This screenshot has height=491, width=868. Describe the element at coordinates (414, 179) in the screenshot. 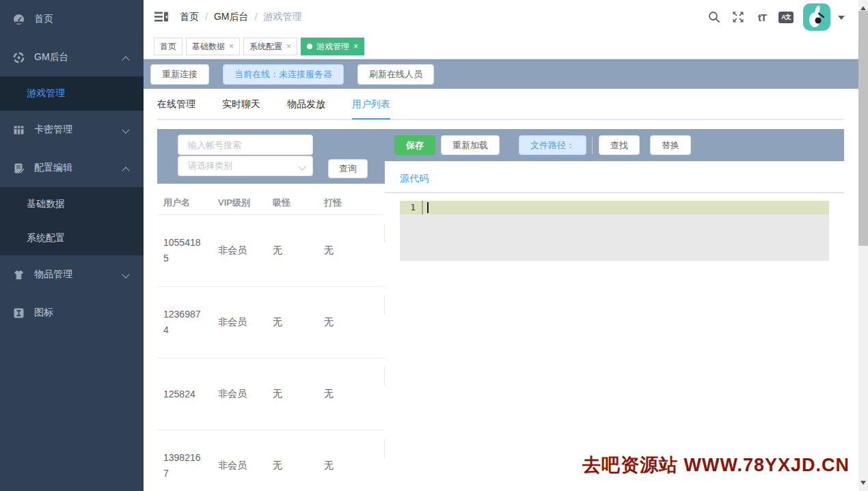

I see `tab-source-code: 源代码` at that location.